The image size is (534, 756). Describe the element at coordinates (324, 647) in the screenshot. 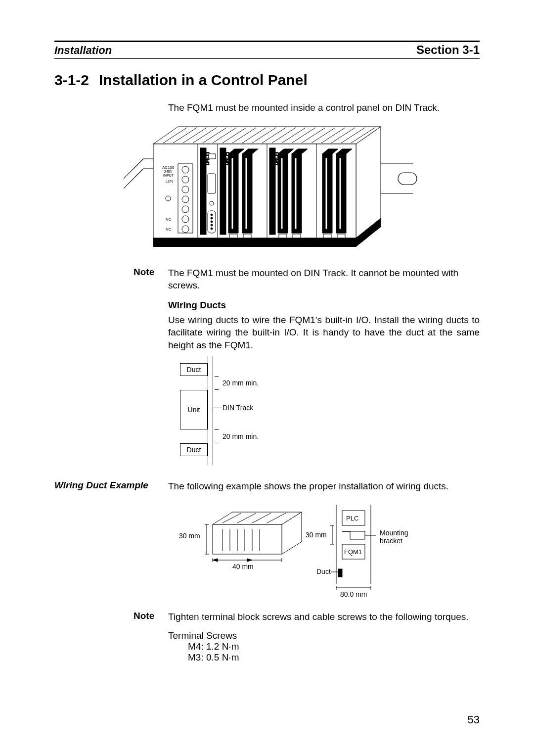

I see `torque-block: Terminal Screws M4: 1.2 N·m M3: 0.5 N·m` at that location.